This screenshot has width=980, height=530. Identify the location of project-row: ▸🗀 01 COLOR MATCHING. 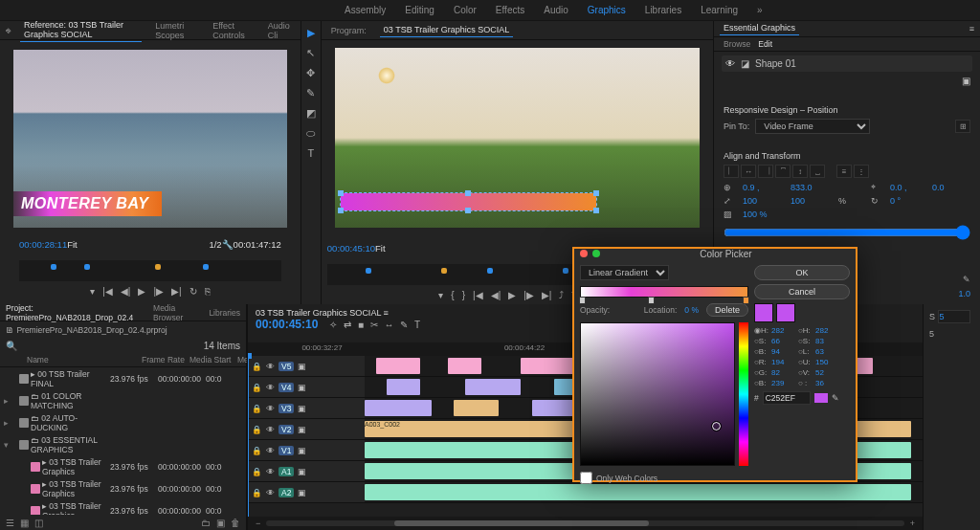
(122, 400).